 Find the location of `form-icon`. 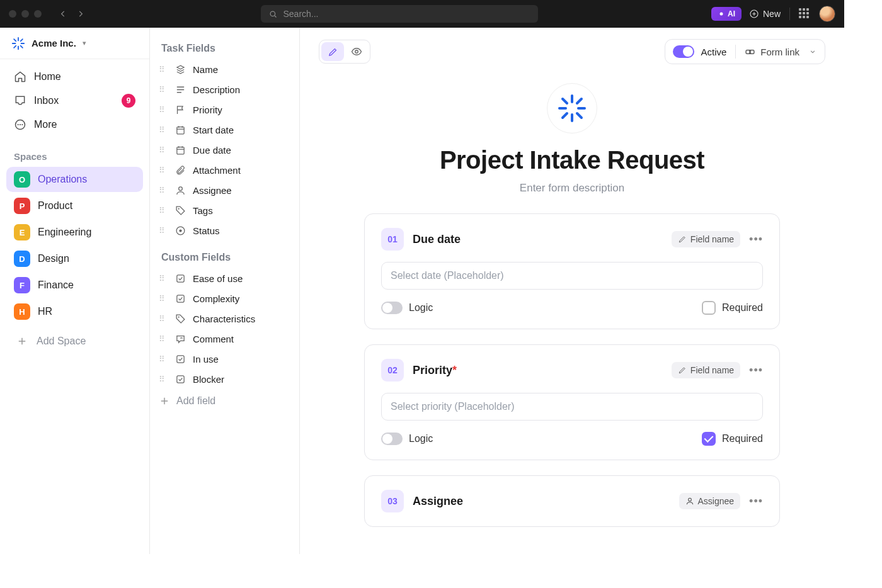

form-icon is located at coordinates (572, 108).